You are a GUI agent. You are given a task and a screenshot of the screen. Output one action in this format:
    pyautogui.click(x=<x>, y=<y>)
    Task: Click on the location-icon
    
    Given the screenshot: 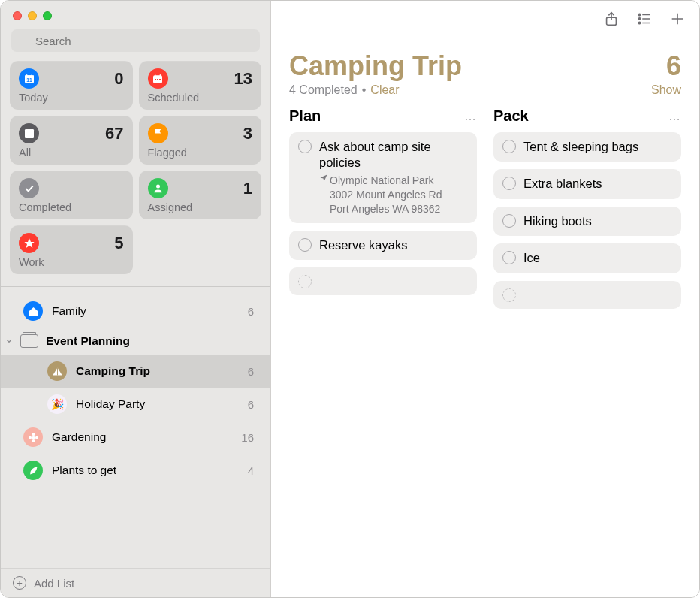 What is the action you would take?
    pyautogui.click(x=324, y=195)
    